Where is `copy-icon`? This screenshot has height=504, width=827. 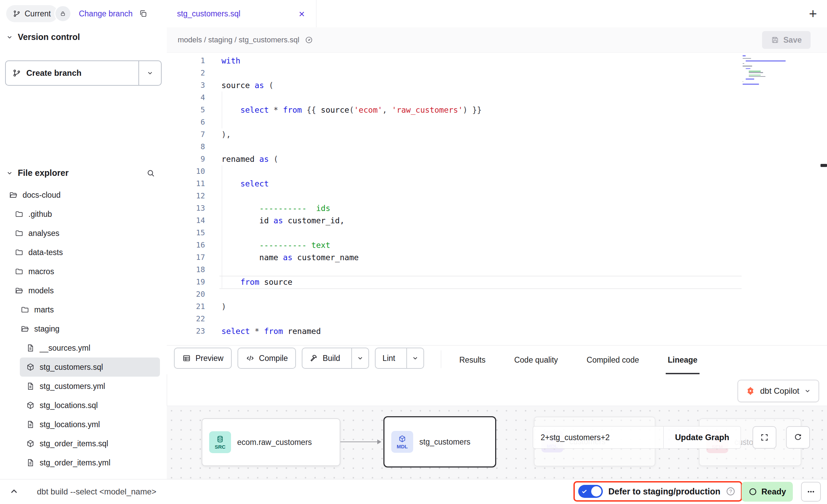
copy-icon is located at coordinates (143, 14).